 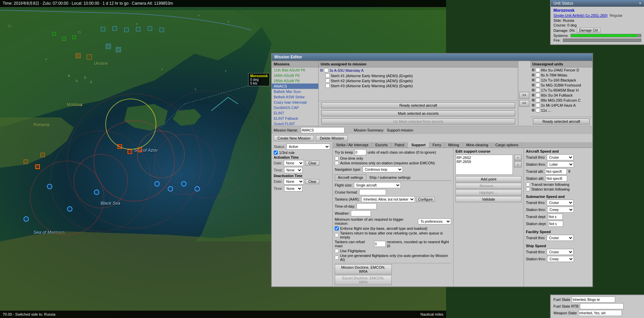 What do you see at coordinates (556, 178) in the screenshot?
I see `station-alt-input` at bounding box center [556, 178].